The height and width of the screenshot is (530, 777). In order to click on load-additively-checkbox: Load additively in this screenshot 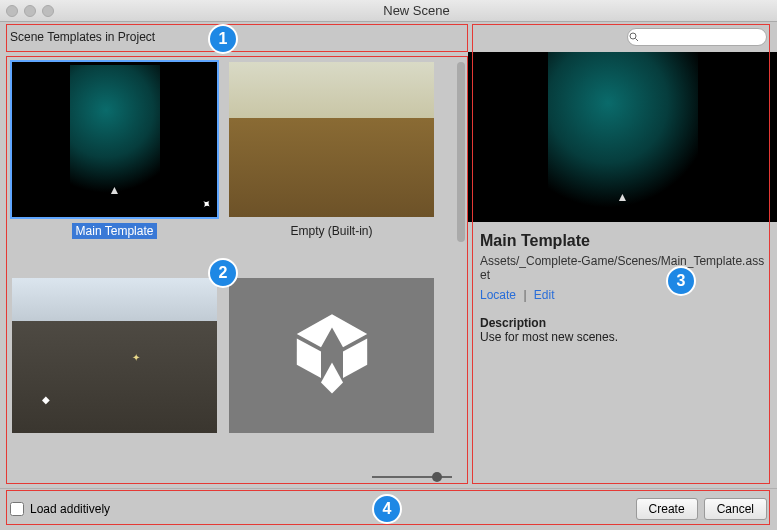, I will do `click(60, 509)`.